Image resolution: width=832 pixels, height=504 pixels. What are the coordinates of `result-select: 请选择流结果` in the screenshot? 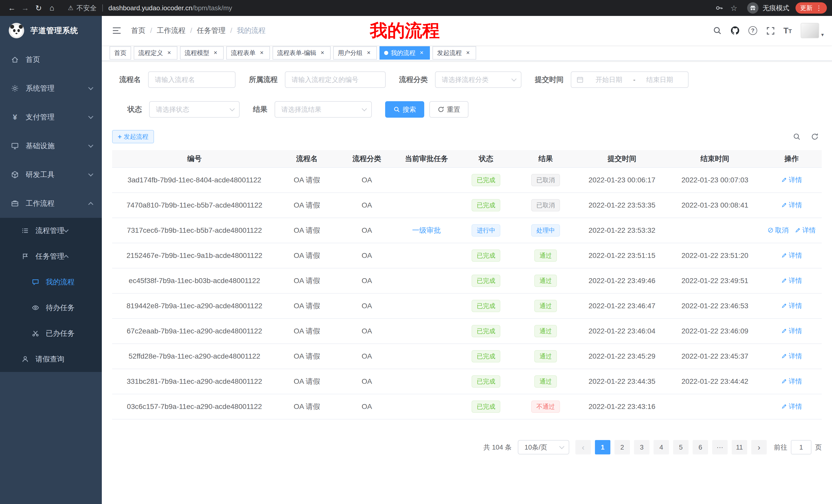 It's located at (323, 109).